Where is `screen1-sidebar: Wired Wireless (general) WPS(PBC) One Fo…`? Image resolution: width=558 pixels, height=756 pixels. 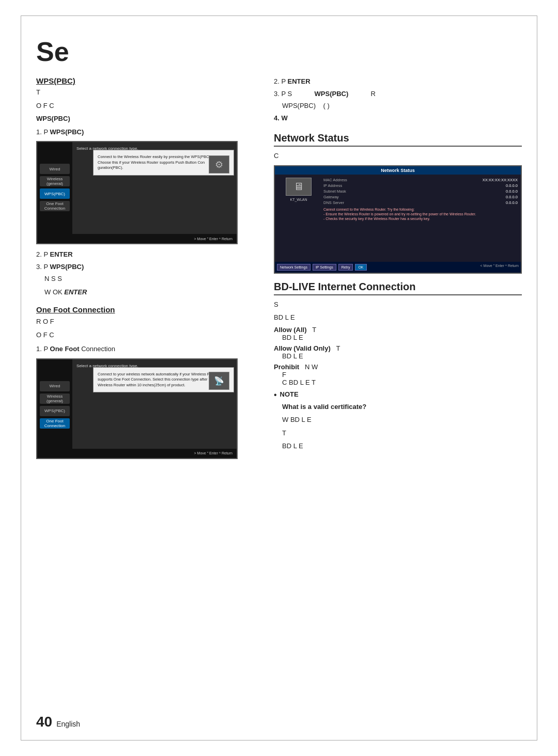 screen1-sidebar: Wired Wireless (general) WPS(PBC) One Fo… is located at coordinates (55, 193).